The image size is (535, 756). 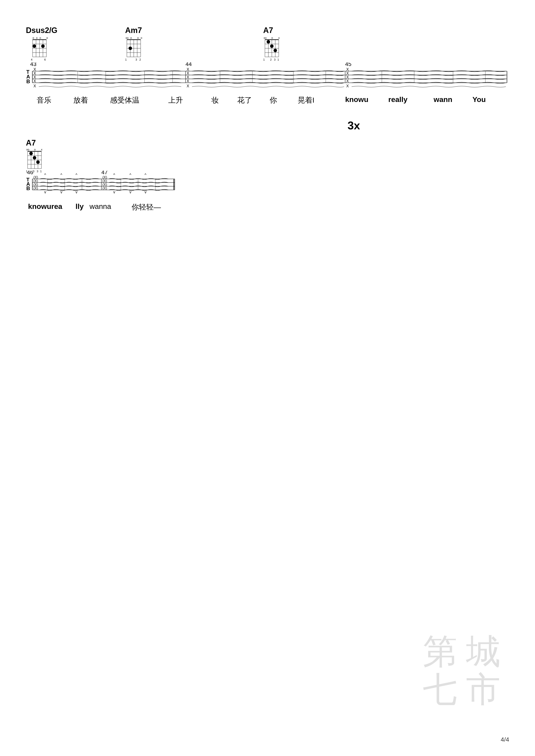 What do you see at coordinates (188, 65) in the screenshot?
I see `svg-text: 44` at bounding box center [188, 65].